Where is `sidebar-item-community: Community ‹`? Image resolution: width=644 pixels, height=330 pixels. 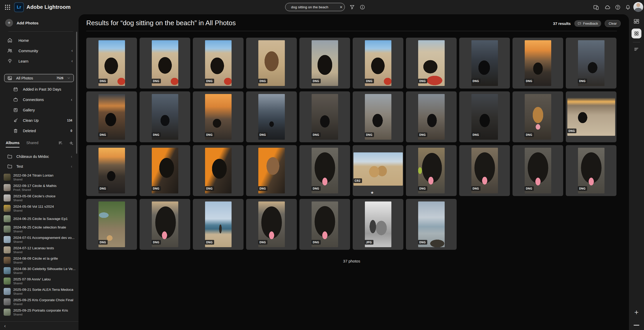 sidebar-item-community: Community ‹ is located at coordinates (39, 51).